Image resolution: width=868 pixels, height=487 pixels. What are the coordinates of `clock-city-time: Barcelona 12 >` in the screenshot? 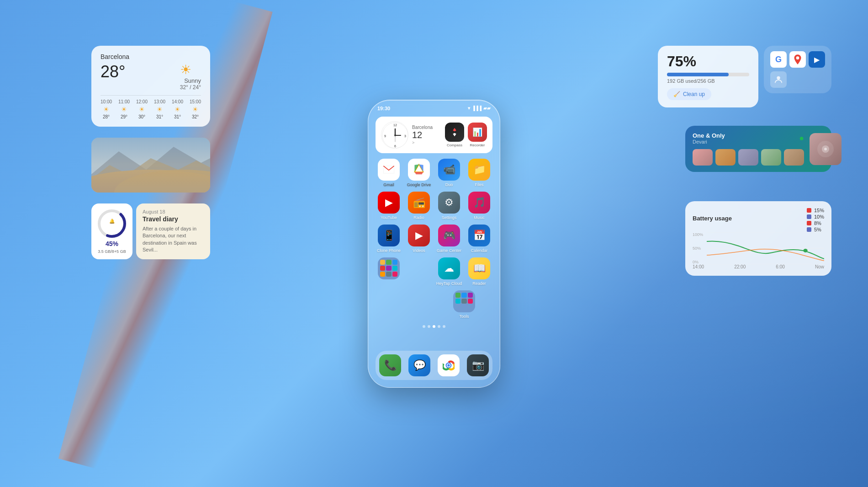 It's located at (422, 135).